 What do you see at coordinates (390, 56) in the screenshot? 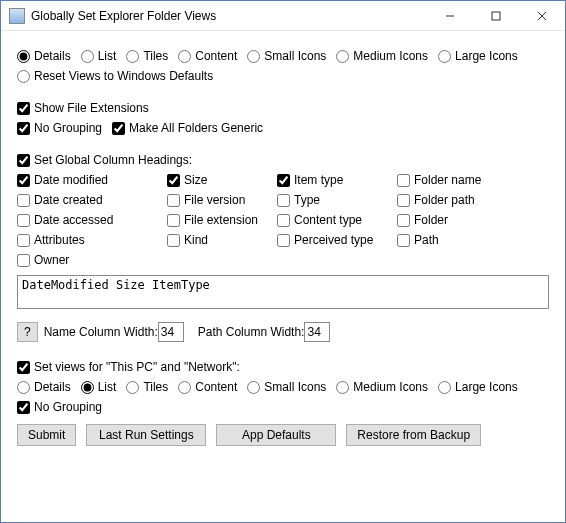
I see `radio-medium-icons-label: Medium Icons` at bounding box center [390, 56].